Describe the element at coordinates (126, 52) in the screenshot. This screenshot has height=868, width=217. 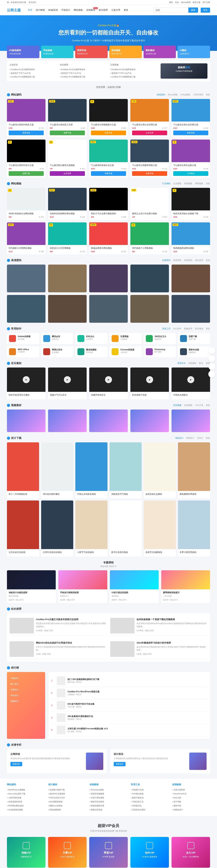
I see `category-card: 原创模板网站定制开发` at that location.